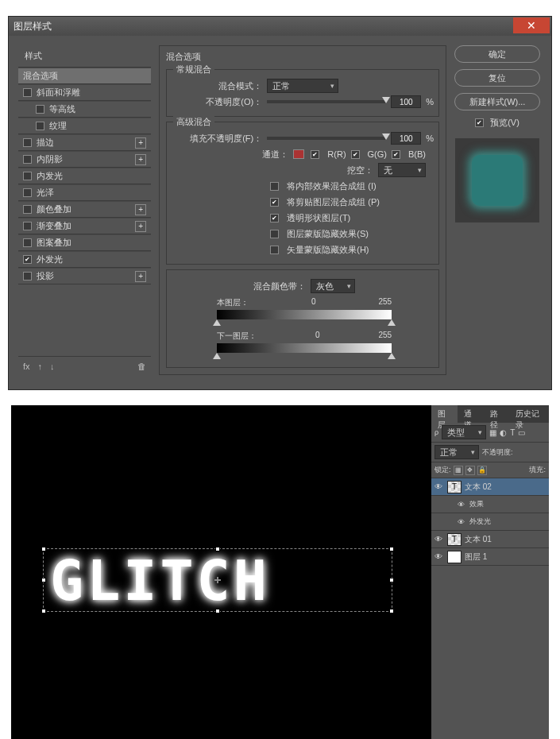 This screenshot has width=560, height=739. I want to click on arrow-up-icon: ↑, so click(41, 366).